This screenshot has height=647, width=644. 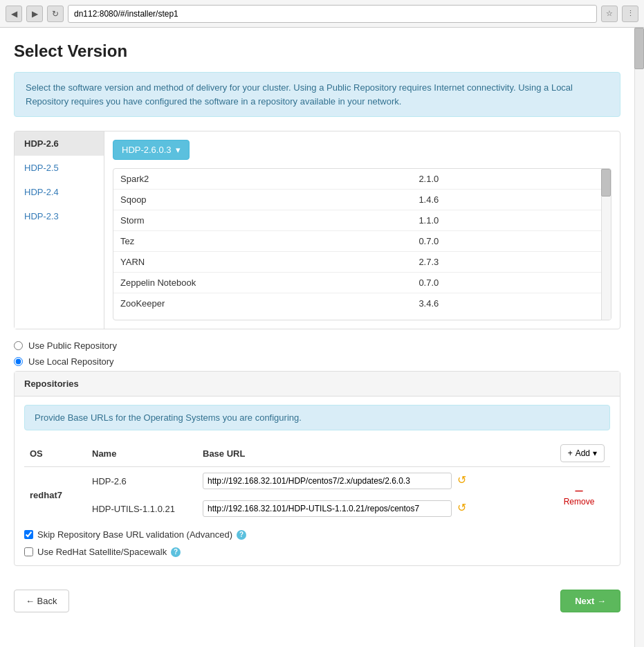 What do you see at coordinates (317, 418) in the screenshot?
I see `provide-info-box: Provide Base URLs for the Operating Syst…` at bounding box center [317, 418].